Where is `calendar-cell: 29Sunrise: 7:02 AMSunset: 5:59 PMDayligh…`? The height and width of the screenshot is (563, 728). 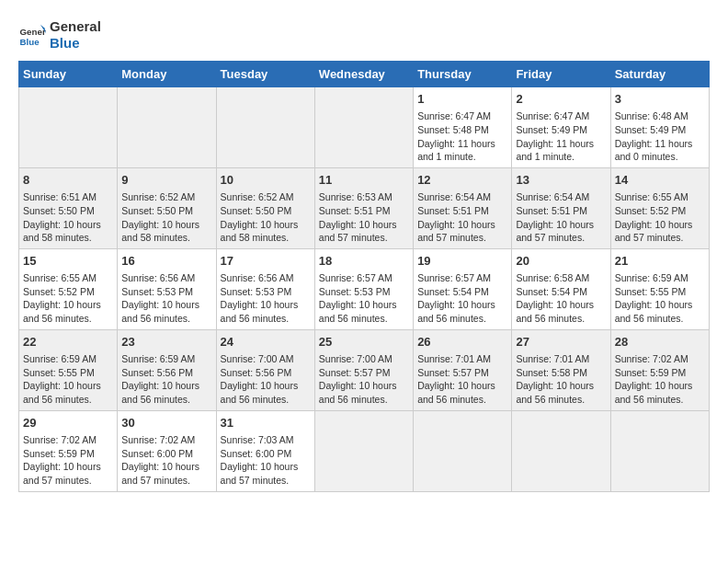
calendar-cell: 29Sunrise: 7:02 AMSunset: 5:59 PMDayligh… is located at coordinates (68, 451).